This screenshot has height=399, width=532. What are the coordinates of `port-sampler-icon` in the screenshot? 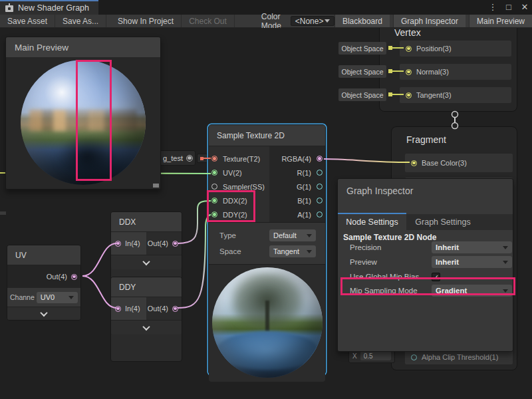 It's located at (214, 186).